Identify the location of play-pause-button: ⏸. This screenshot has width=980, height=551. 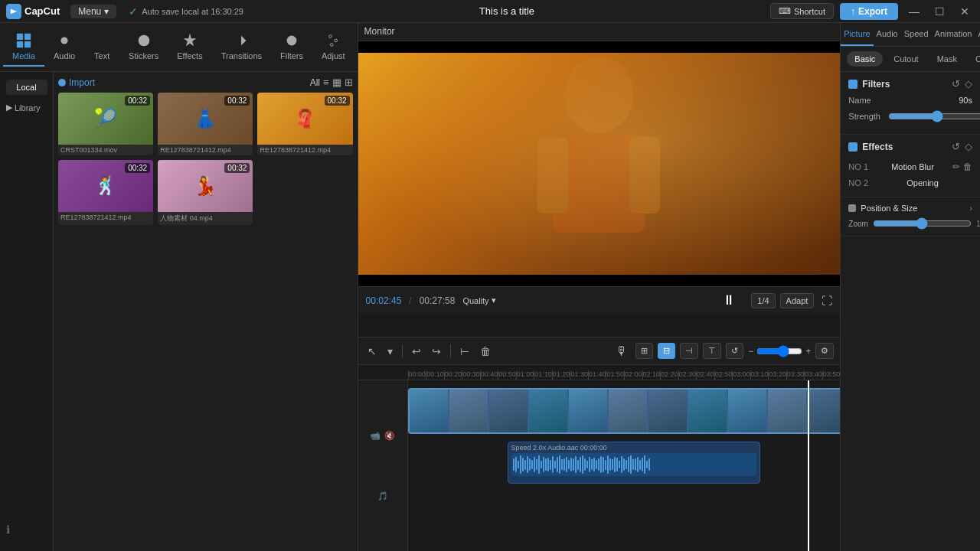
(729, 300).